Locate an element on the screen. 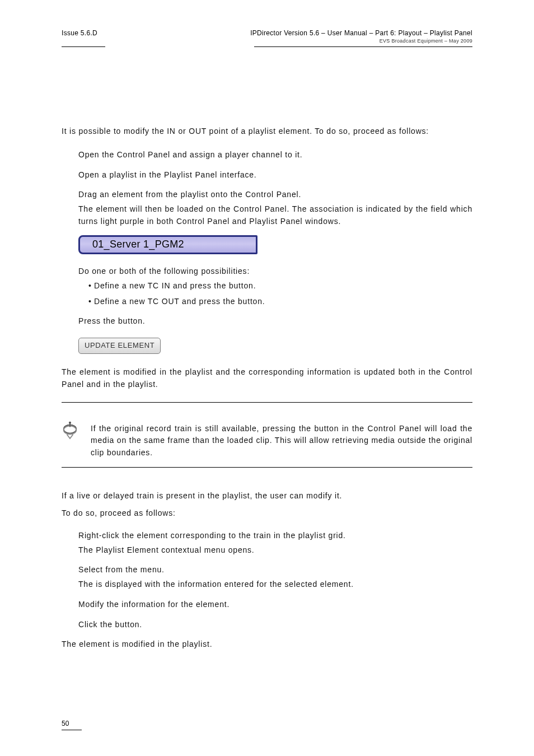  bullet-mark-in-text: Define a new TC IN and press the button. is located at coordinates (283, 286).